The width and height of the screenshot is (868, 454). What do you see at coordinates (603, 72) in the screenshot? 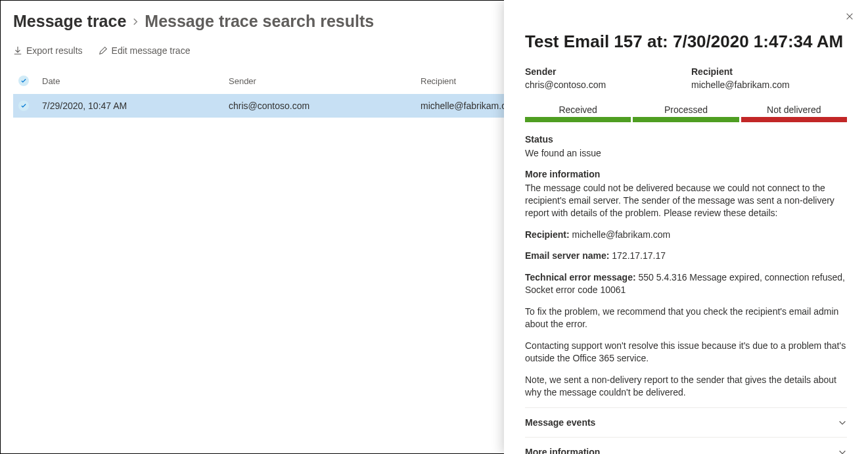
I see `sender-label: Sender` at bounding box center [603, 72].